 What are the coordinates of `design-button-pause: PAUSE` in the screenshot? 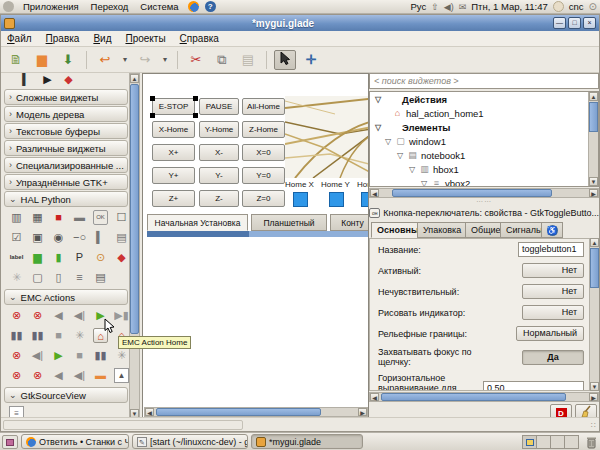 It's located at (219, 106).